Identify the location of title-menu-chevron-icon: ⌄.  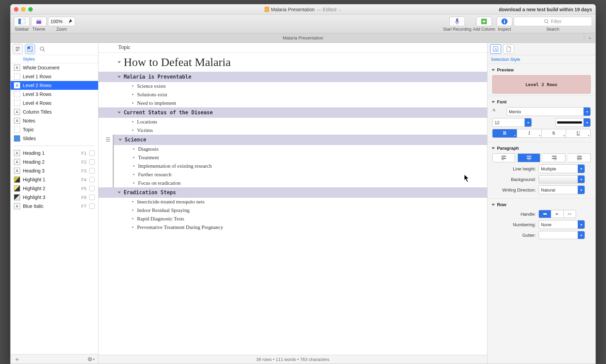
(340, 10).